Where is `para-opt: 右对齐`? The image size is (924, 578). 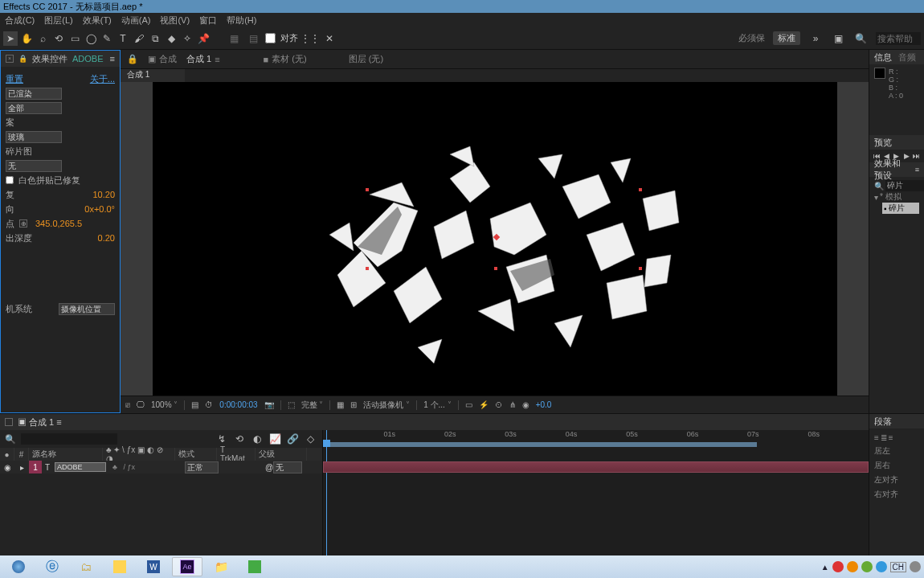
para-opt: 右对齐 is located at coordinates (897, 494).